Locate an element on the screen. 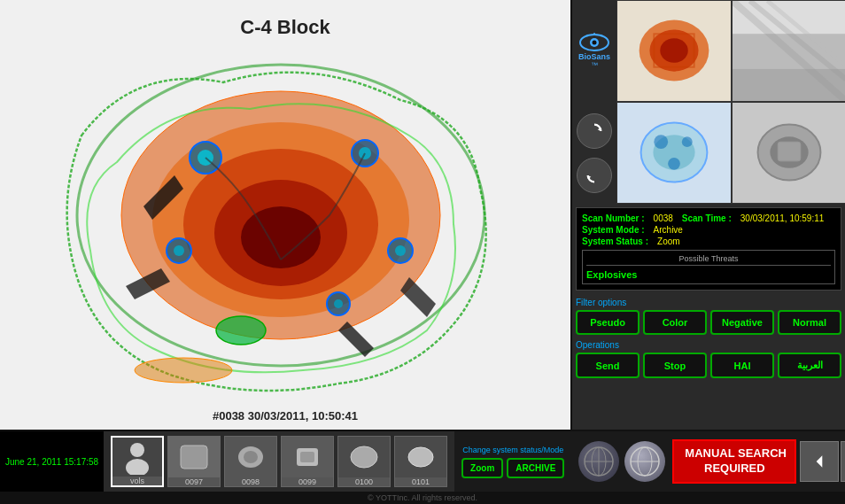  strip-thumb-3: 0099 is located at coordinates (307, 461).